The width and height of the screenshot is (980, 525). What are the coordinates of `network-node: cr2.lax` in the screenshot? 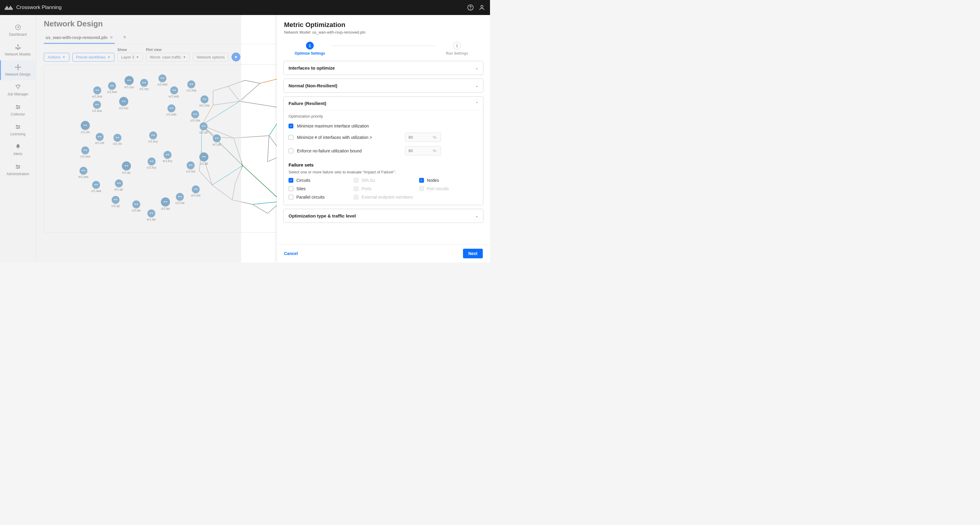 It's located at (136, 206).